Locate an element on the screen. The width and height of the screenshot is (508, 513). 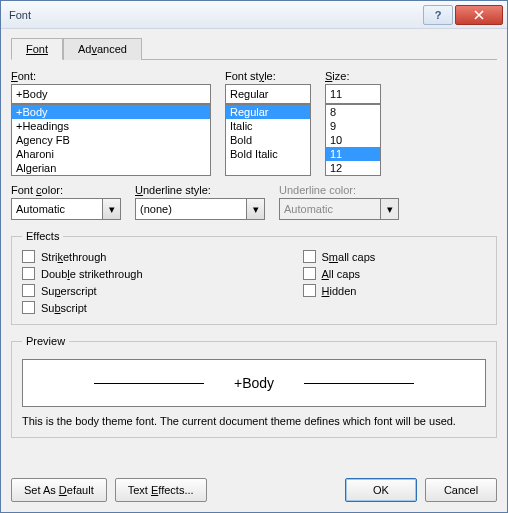
list-item: Agency FB is located at coordinates (111, 140).